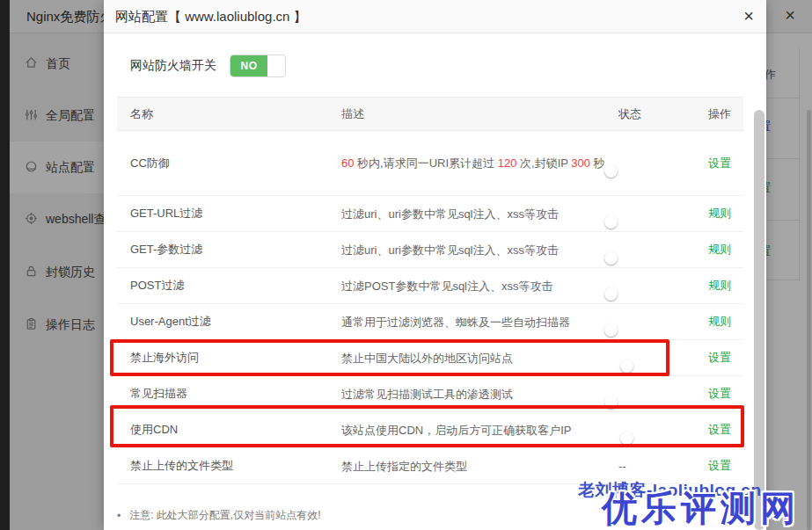  What do you see at coordinates (208, 66) in the screenshot?
I see `firewall-switch-row: 网站防火墙开关 NO` at bounding box center [208, 66].